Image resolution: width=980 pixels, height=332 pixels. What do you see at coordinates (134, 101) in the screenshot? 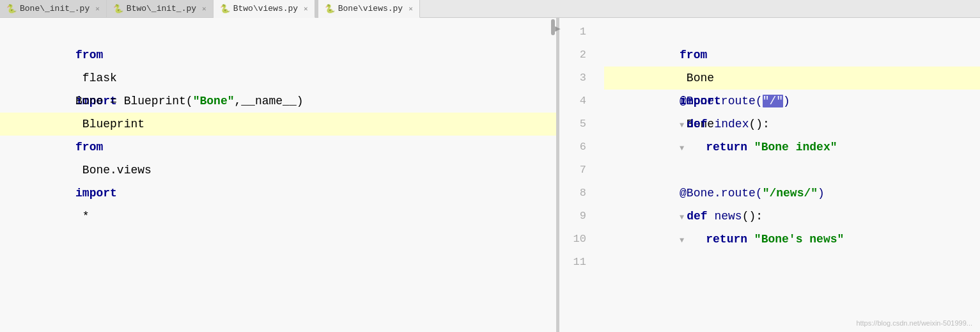
I see `code-text: Bone = Blueprint(` at bounding box center [134, 101].